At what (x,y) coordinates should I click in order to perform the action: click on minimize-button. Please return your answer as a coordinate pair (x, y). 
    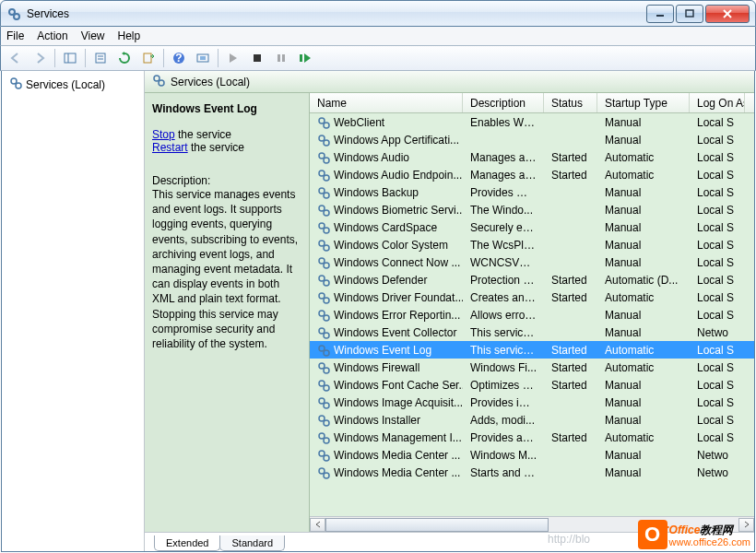
    Looking at the image, I should click on (660, 14).